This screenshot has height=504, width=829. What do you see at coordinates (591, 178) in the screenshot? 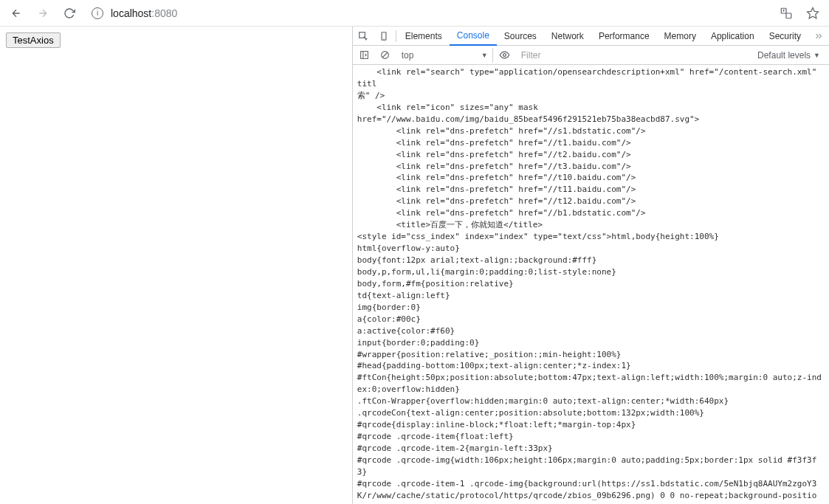
I see `console-line: <link rel="dns-prefetch" href="//t10.bai…` at bounding box center [591, 178].